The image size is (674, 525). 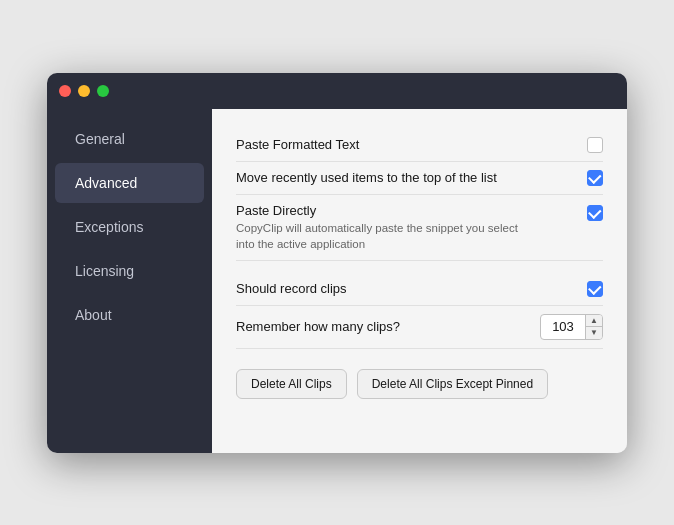 What do you see at coordinates (130, 183) in the screenshot?
I see `sidebar-item-advanced: Advanced` at bounding box center [130, 183].